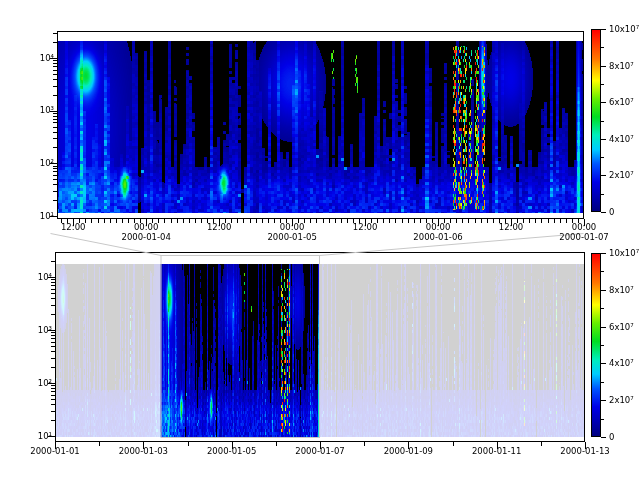 The image size is (640, 480). I want to click on detail-x-tick-date: 2000-01-06, so click(438, 237).